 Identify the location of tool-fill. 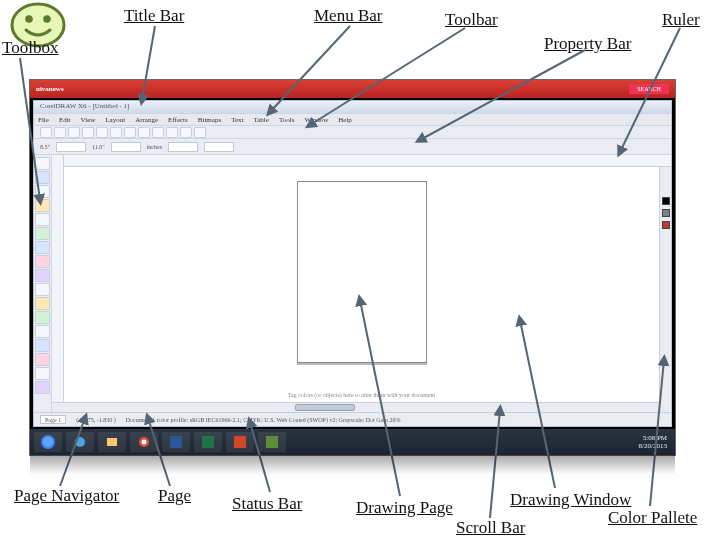
(42, 388).